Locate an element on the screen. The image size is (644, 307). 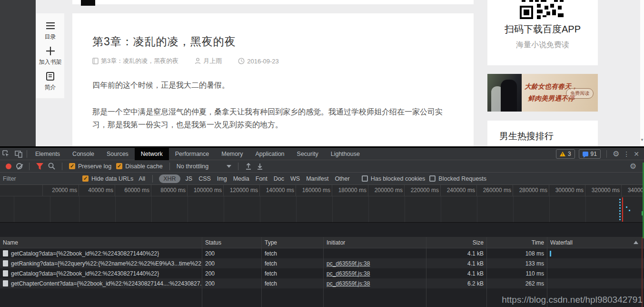
settings-gear-icon: ⚙ is located at coordinates (616, 154).